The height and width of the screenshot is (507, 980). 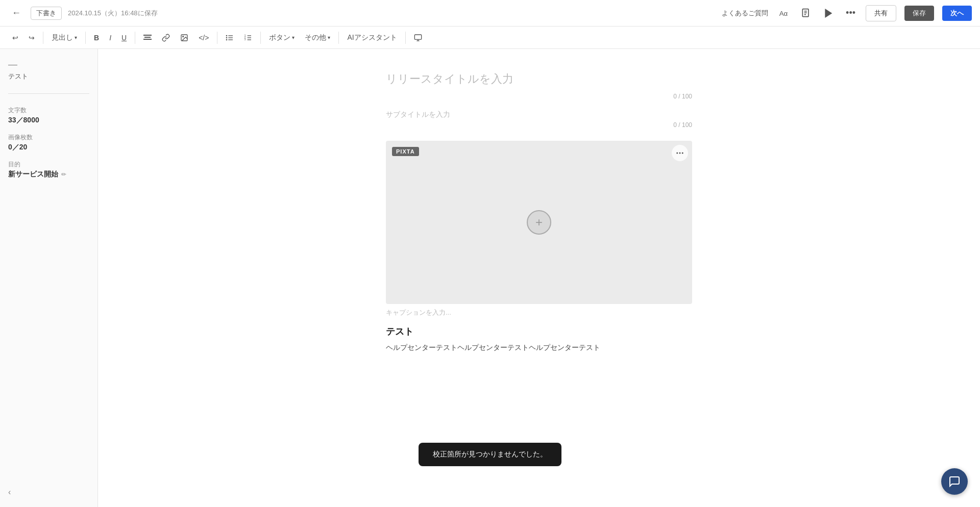 What do you see at coordinates (148, 38) in the screenshot?
I see `align-button` at bounding box center [148, 38].